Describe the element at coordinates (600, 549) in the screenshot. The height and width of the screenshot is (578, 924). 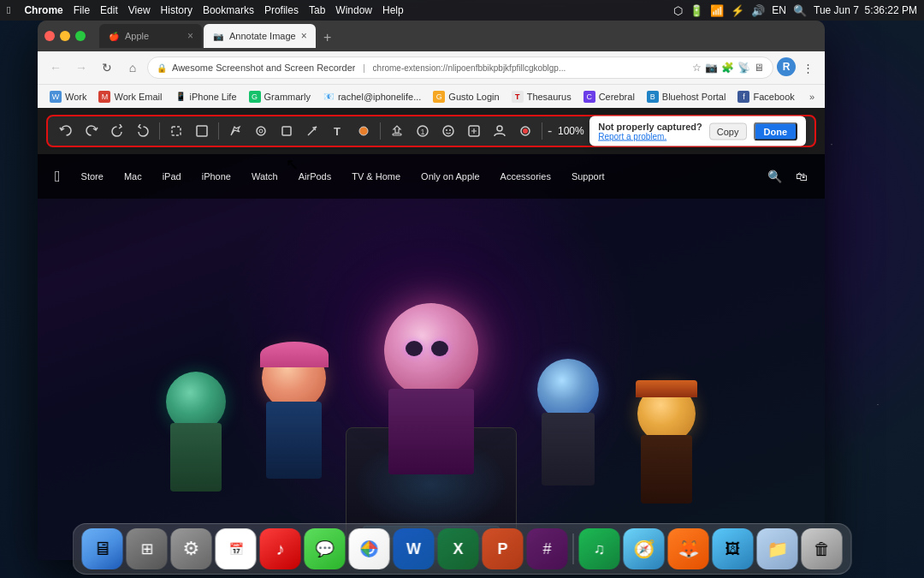
I see `dock-spotify: ♫` at that location.